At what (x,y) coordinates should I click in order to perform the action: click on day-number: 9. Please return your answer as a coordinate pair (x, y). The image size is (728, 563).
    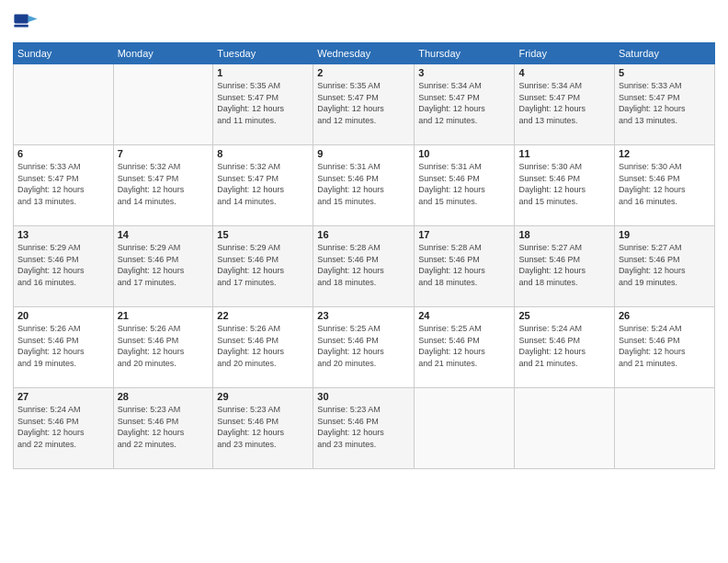
    Looking at the image, I should click on (364, 154).